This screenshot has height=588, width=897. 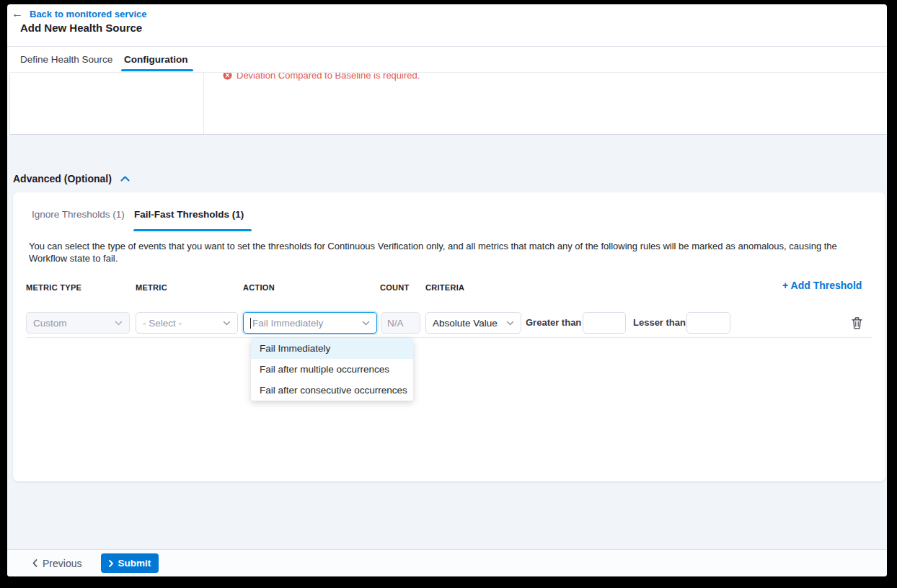 I want to click on greater-than-input, so click(x=604, y=323).